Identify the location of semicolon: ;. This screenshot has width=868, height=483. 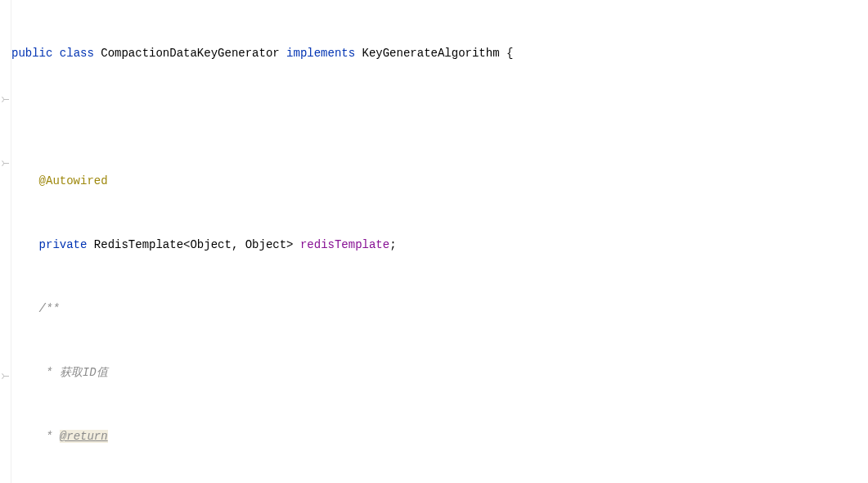
(393, 245).